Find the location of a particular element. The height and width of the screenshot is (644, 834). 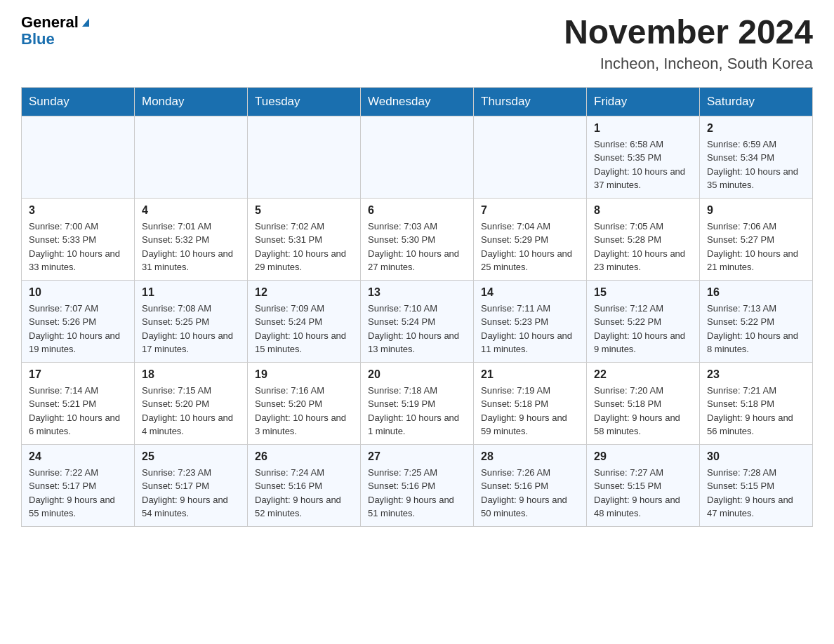

logo-triangle-icon is located at coordinates (86, 22).